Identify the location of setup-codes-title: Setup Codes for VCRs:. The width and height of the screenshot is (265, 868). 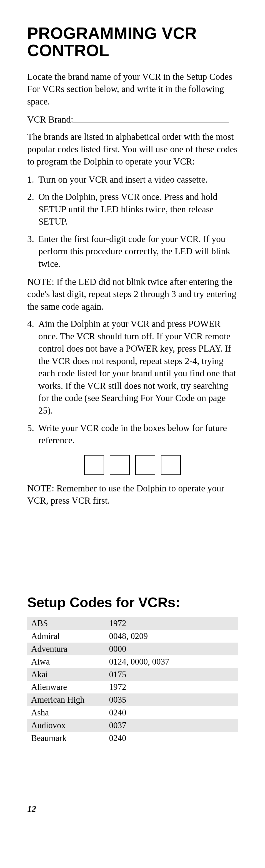
(133, 603).